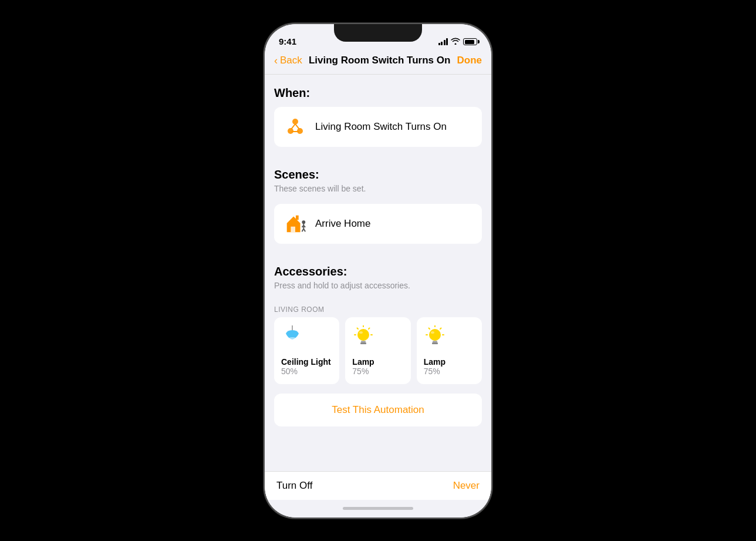 The image size is (756, 541). What do you see at coordinates (378, 410) in the screenshot?
I see `test-automation-button: Test This Automation` at bounding box center [378, 410].